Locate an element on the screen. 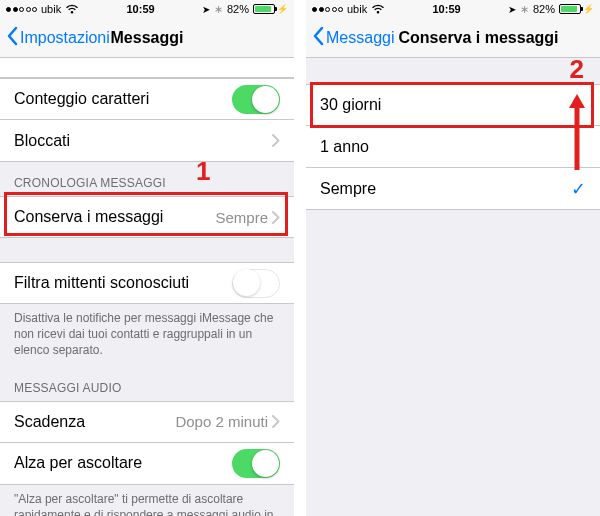 The width and height of the screenshot is (600, 516). toggle-char-count is located at coordinates (256, 100).